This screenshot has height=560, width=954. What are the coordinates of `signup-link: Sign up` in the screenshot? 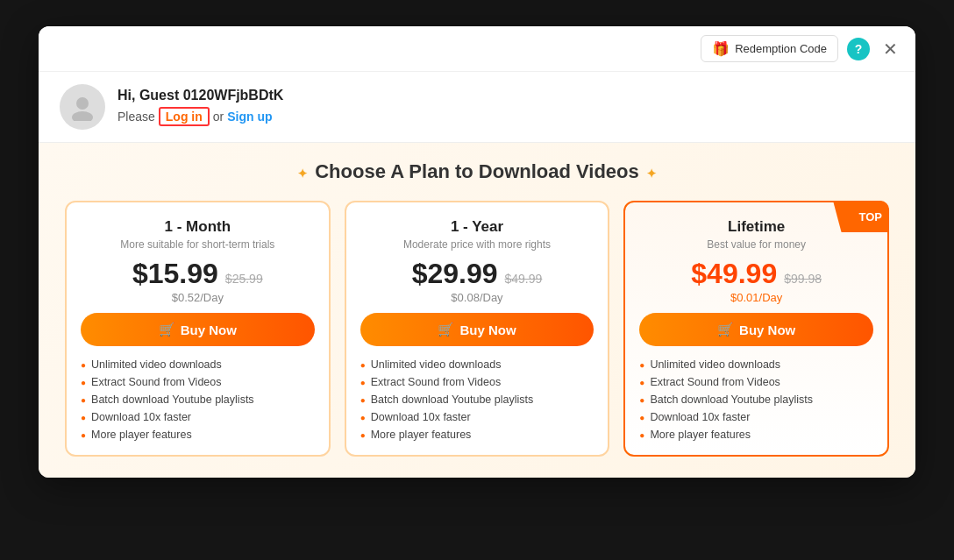 It's located at (249, 117).